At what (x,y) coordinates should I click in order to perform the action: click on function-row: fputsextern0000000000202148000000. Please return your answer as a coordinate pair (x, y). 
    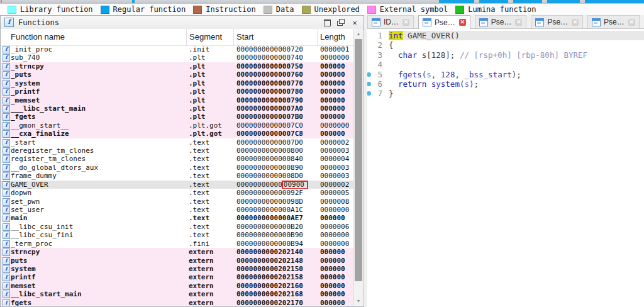
    Looking at the image, I should click on (177, 260).